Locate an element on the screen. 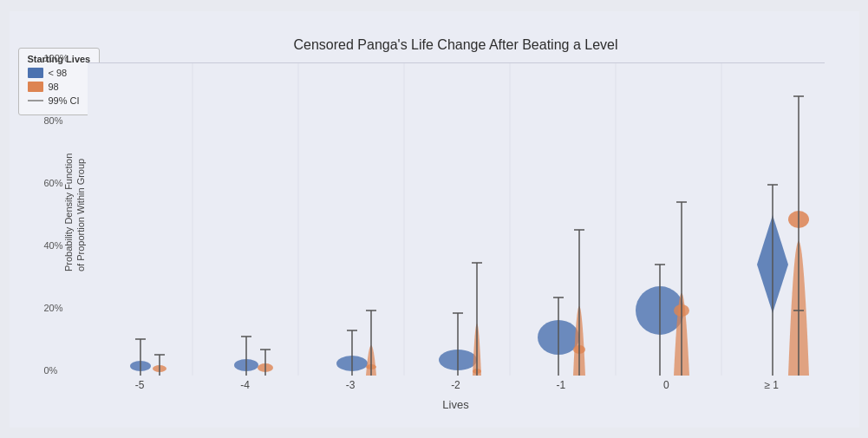  x-label-neg4: -4 is located at coordinates (245, 385).